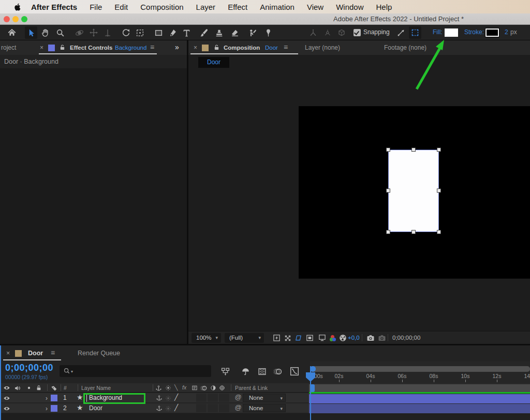 The width and height of the screenshot is (530, 420). Describe the element at coordinates (238, 7) in the screenshot. I see `menu-effect: Effect` at that location.